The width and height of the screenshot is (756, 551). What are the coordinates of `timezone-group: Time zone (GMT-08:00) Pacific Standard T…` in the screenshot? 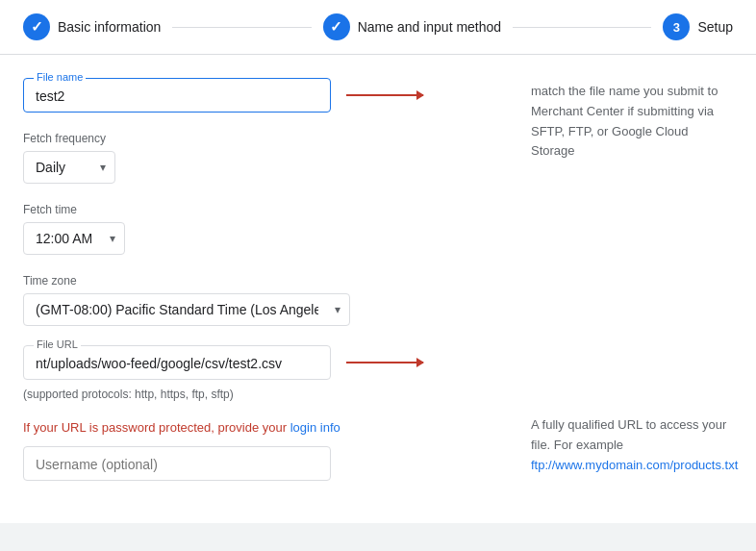 It's located at (256, 300).